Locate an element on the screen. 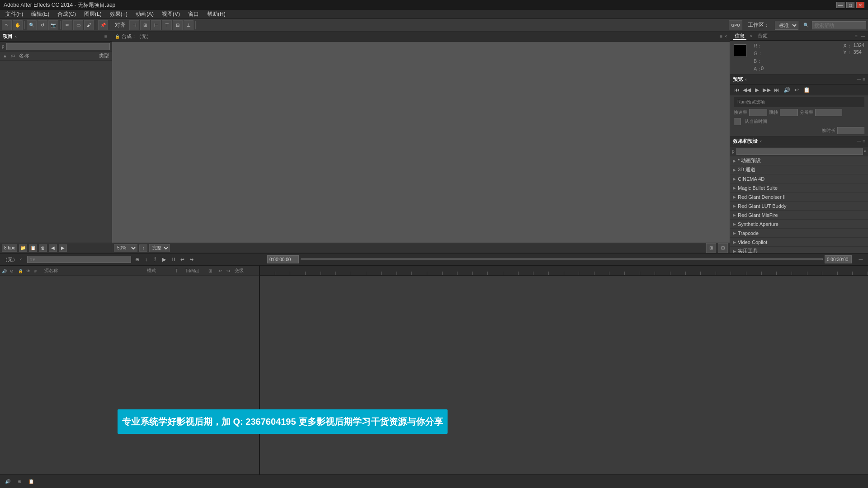 The height and width of the screenshot is (488, 868). fps-input is located at coordinates (758, 113).